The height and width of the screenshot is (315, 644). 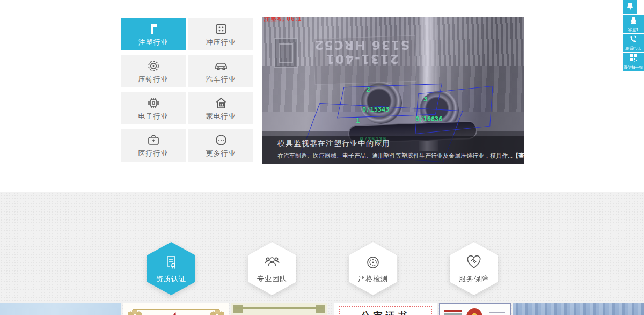 I want to click on car-icon, so click(x=221, y=66).